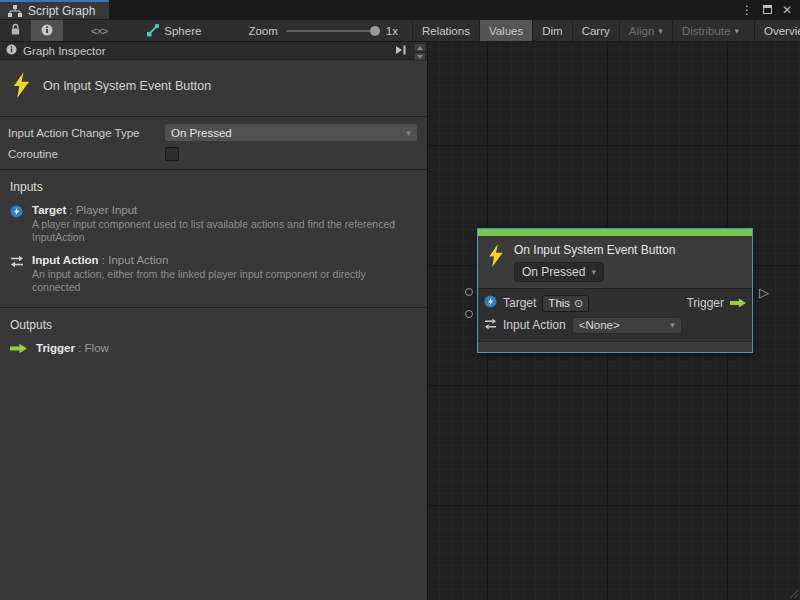 The image size is (800, 600). What do you see at coordinates (182, 31) in the screenshot?
I see `graph-name-label: Sphere` at bounding box center [182, 31].